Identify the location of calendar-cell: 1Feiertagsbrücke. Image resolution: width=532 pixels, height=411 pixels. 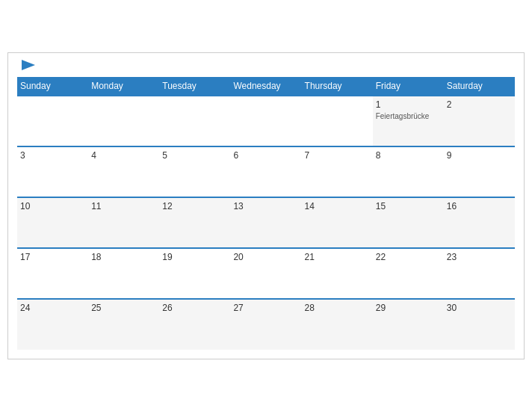
(408, 121).